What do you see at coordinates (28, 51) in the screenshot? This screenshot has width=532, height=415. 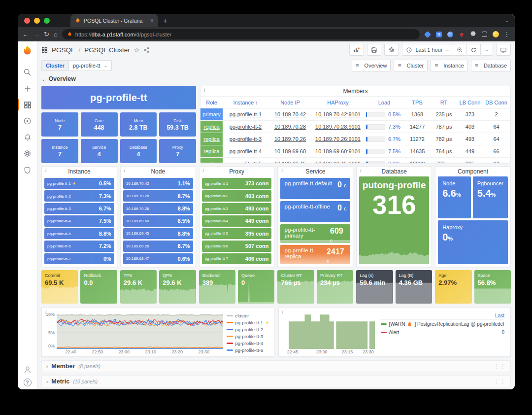 I see `grafana-logo` at bounding box center [28, 51].